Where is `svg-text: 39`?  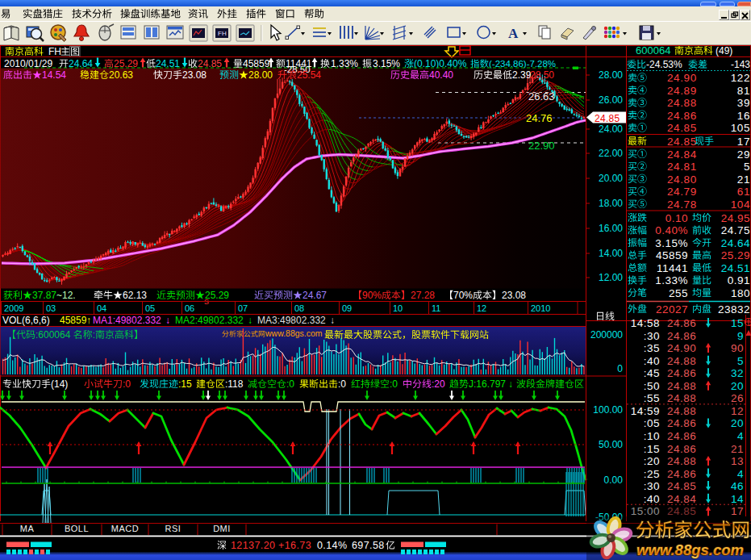
svg-text: 39 is located at coordinates (744, 103).